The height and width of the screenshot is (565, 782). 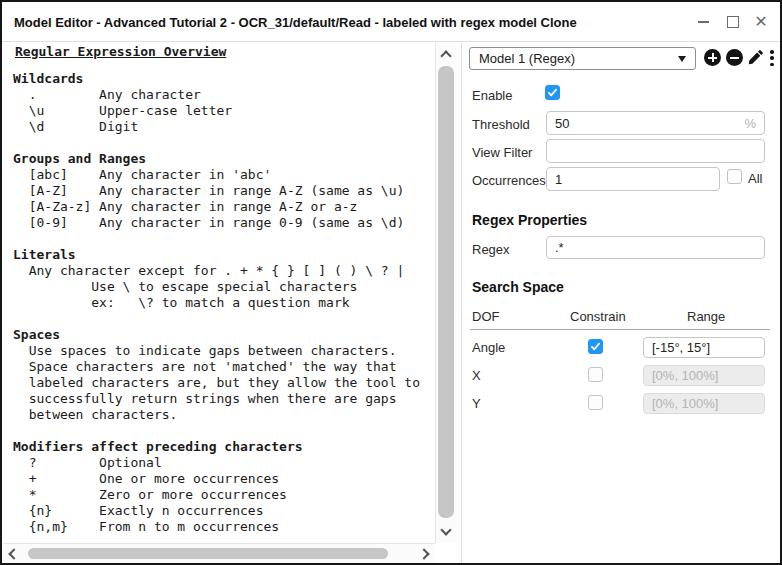 I want to click on constrain-checkbox-x, so click(x=596, y=374).